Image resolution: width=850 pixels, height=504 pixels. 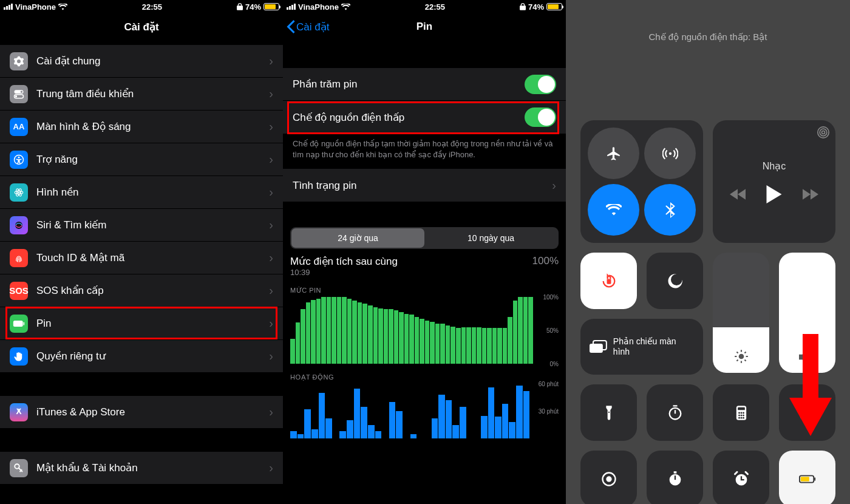 What do you see at coordinates (642, 347) in the screenshot?
I see `screen-mirroring-button: Phản chiếu màn hình` at bounding box center [642, 347].